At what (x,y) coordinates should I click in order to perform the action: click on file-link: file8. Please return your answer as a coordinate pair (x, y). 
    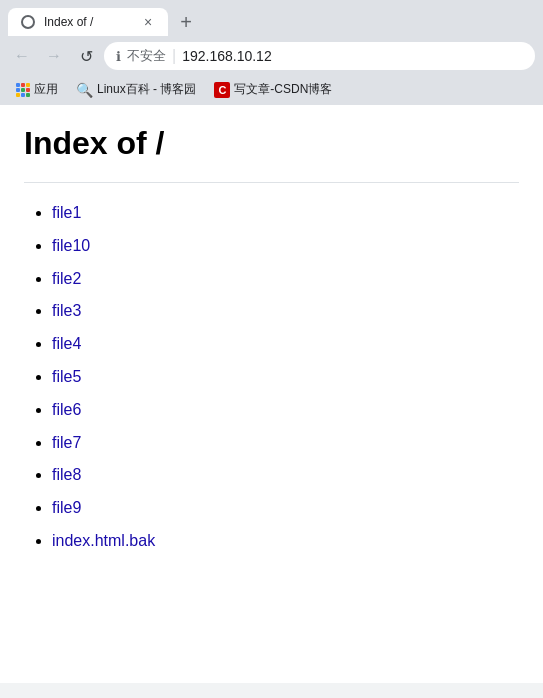
    Looking at the image, I should click on (66, 474).